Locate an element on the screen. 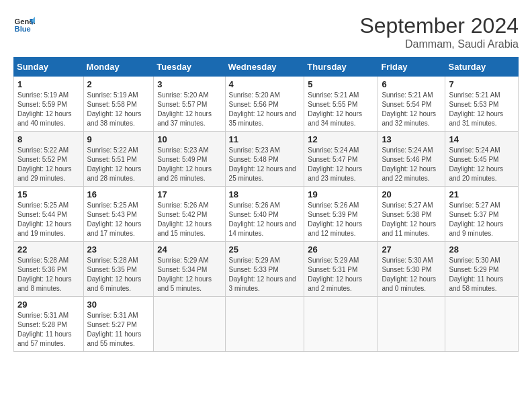 Image resolution: width=532 pixels, height=411 pixels. day-info: Sunrise: 5:29 AMSunset: 5:34 PMDaylight:… is located at coordinates (189, 275).